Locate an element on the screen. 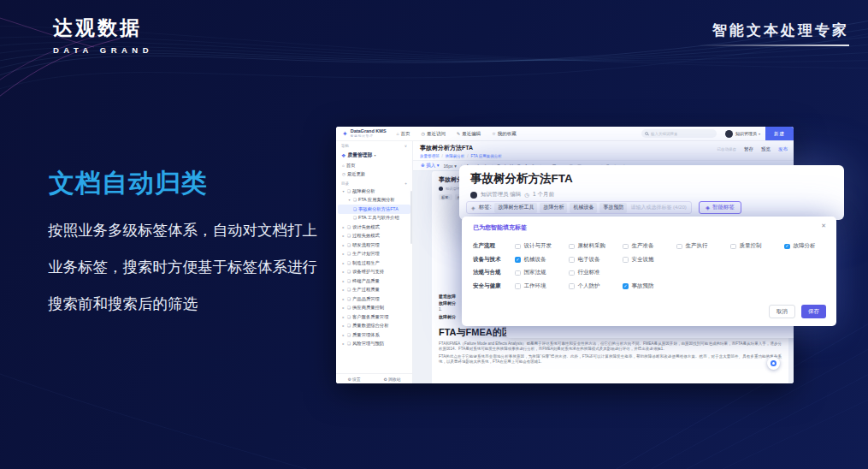 The image size is (868, 469). dialog-option: 行业标准 is located at coordinates (595, 272).